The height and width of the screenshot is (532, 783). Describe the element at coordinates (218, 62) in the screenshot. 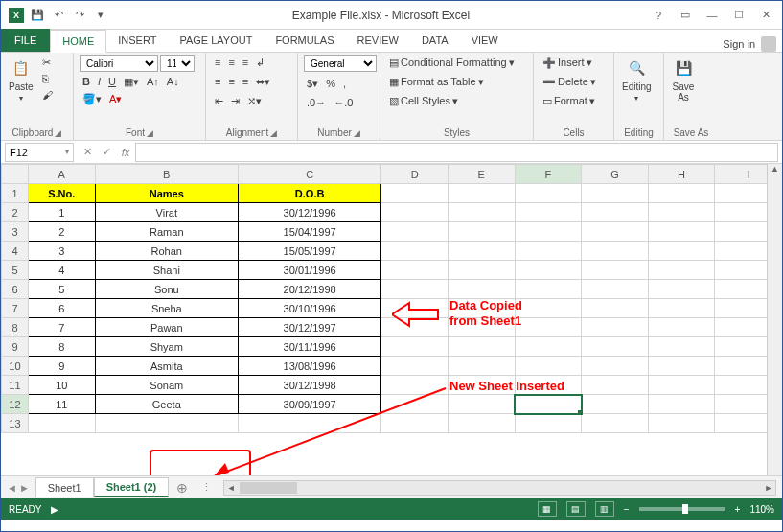

I see `align-top-icon: ≡` at that location.